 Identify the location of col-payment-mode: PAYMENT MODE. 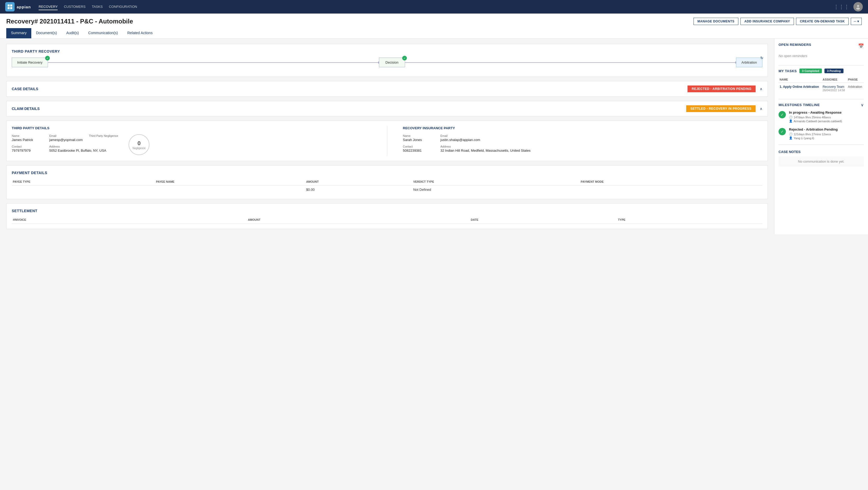
(671, 182).